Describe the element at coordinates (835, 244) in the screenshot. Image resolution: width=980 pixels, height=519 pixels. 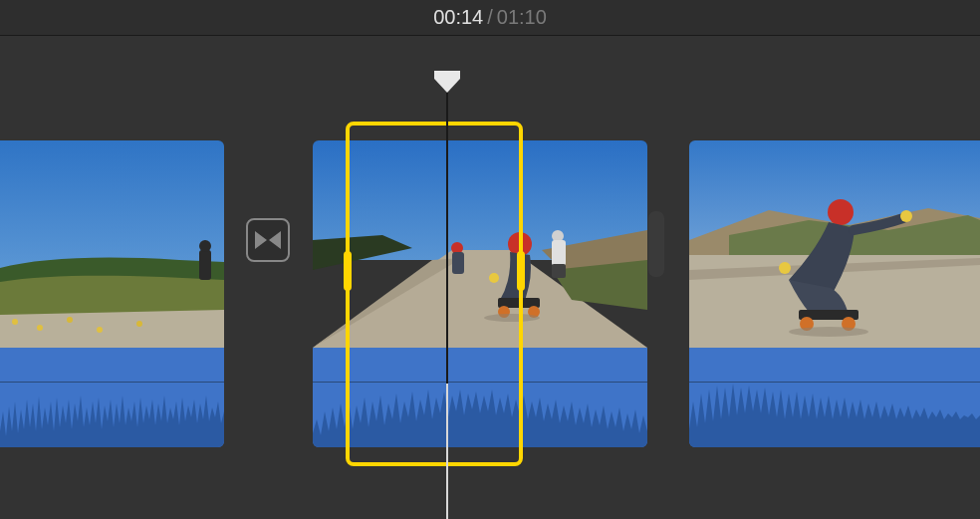
I see `clip-3-thumbnail` at that location.